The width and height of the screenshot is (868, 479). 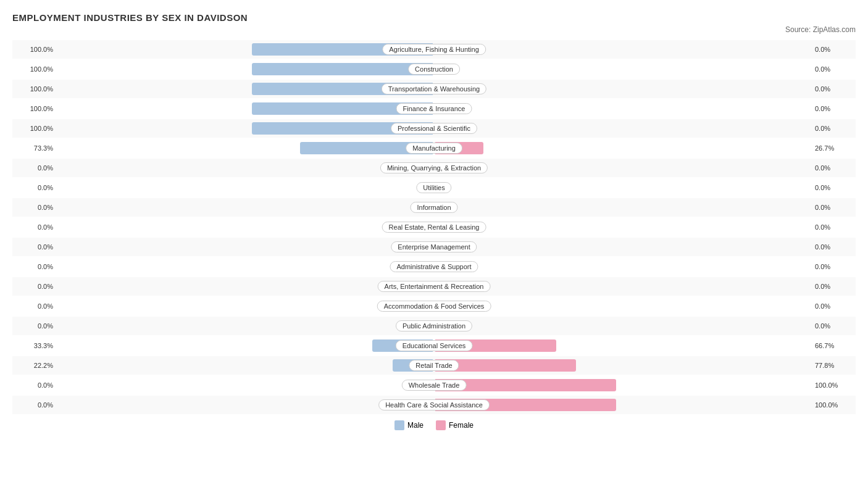 What do you see at coordinates (434, 385) in the screenshot?
I see `chart-row: 0.0% Wholesale Trade 100.0%` at bounding box center [434, 385].